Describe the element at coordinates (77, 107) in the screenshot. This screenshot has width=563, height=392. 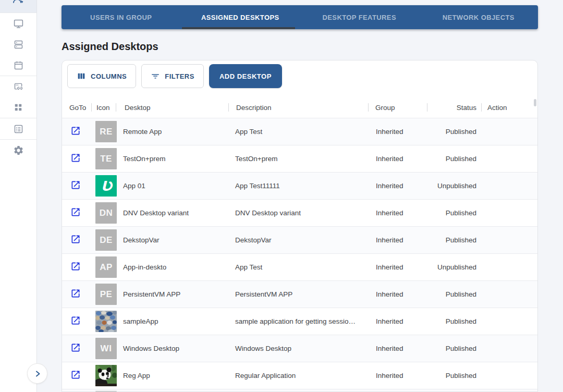
I see `column-header-goto: GoTo` at that location.